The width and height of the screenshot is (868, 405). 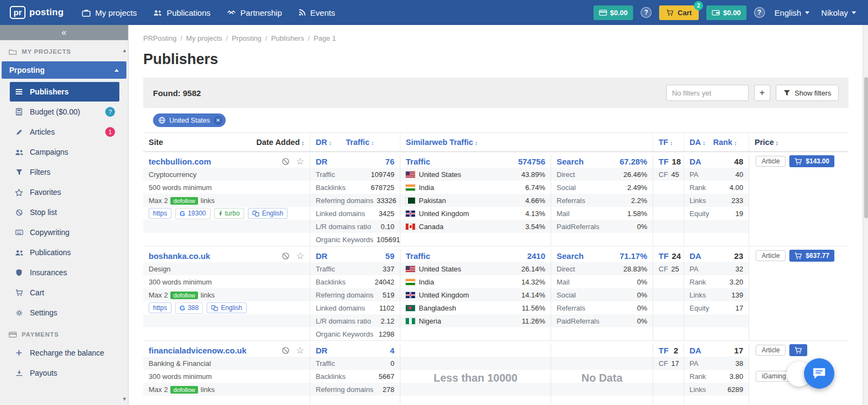 I want to click on nav-item-events: Events, so click(x=317, y=13).